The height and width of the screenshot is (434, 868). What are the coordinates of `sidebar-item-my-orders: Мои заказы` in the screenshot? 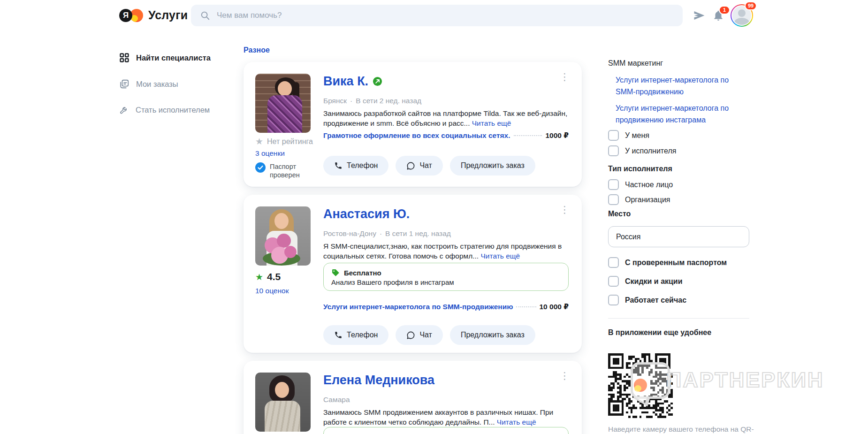 It's located at (149, 84).